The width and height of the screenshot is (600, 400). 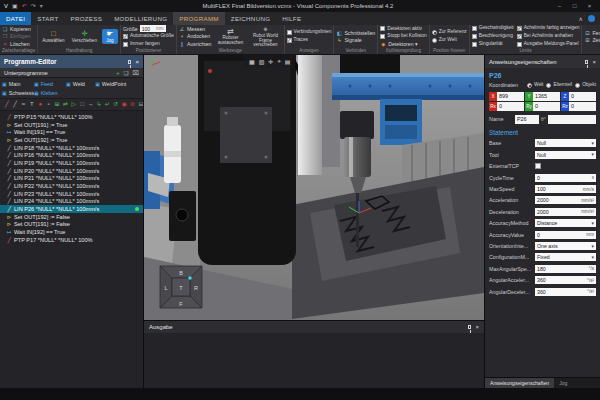 What do you see at coordinates (493, 28) in the screenshot?
I see `ribbon-checkbox: Geschwindigkeit` at bounding box center [493, 28].